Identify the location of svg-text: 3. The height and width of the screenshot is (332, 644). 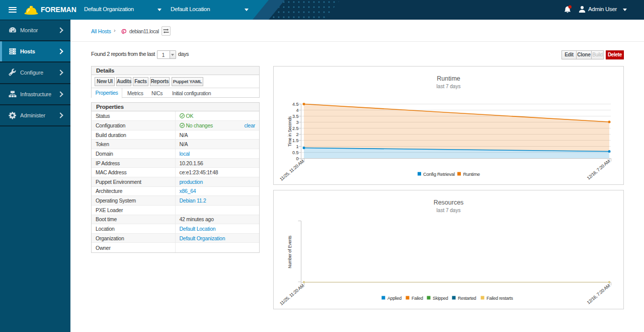
(297, 122).